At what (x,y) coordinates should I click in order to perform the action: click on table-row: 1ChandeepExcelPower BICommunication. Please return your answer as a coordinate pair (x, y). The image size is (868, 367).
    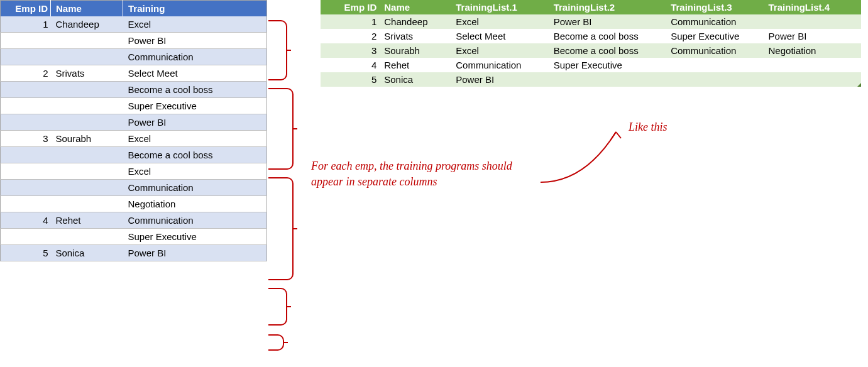
    Looking at the image, I should click on (591, 21).